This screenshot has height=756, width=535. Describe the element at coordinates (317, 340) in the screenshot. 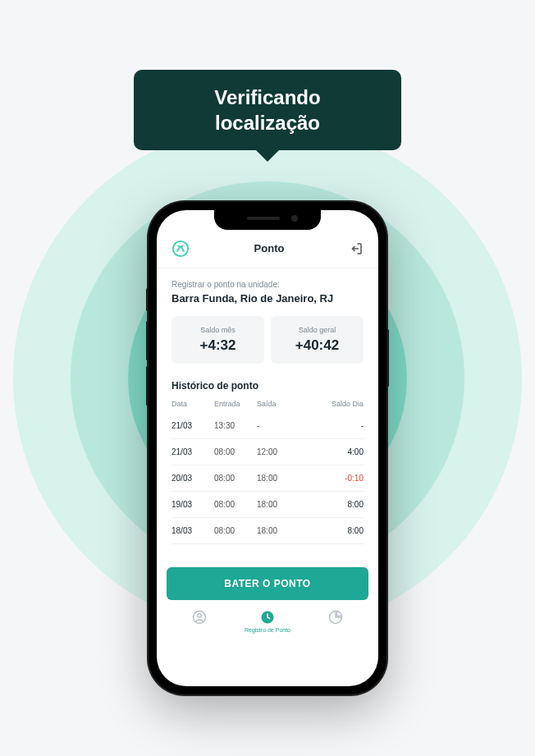

I see `balance-total-card: Saldo geral +40:42` at that location.